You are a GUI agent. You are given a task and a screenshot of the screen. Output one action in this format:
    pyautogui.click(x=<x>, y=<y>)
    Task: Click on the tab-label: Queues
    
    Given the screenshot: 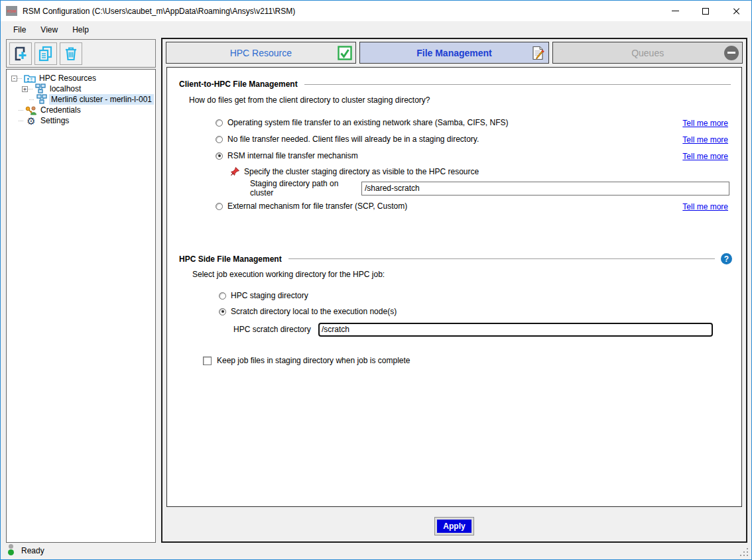 What is the action you would take?
    pyautogui.click(x=647, y=53)
    